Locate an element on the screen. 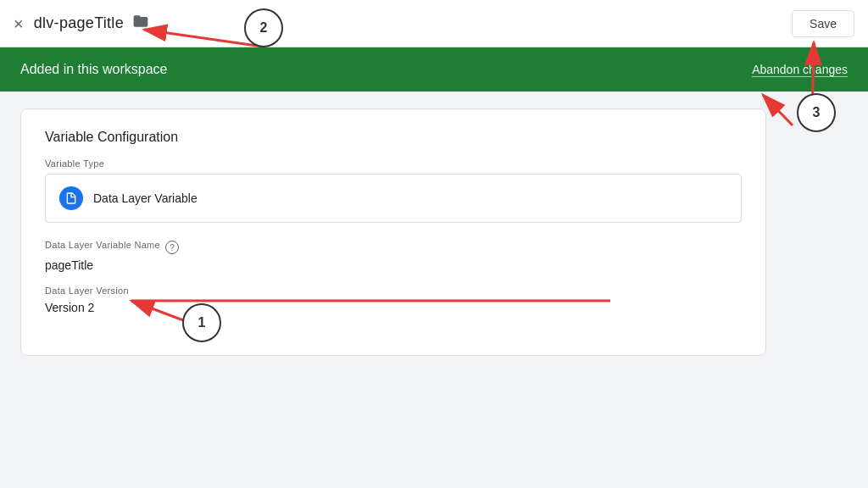 Image resolution: width=868 pixels, height=488 pixels. save-button: Save is located at coordinates (823, 24).